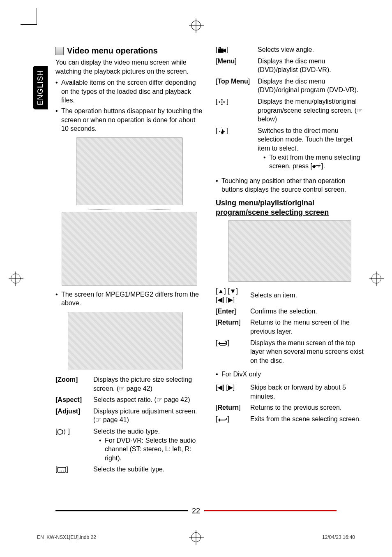  I want to click on def-row-menu: [Menu] Displays the disc menu (DVD)/play…, so click(290, 67).